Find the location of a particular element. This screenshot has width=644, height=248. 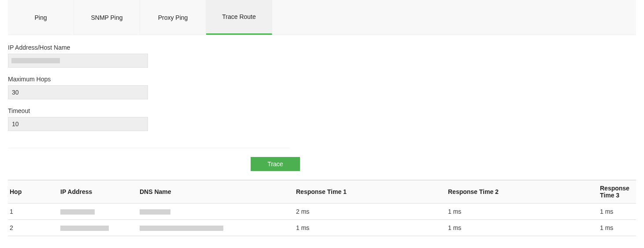

tab-bar: Ping SNMP Ping Proxy Ping Trace Route is located at coordinates (322, 18).